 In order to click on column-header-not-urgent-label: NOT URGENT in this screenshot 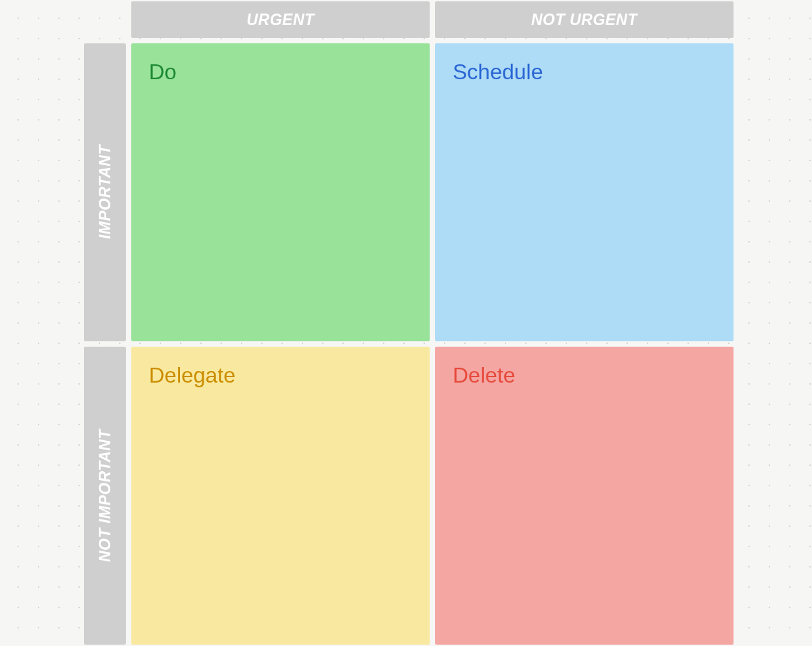, I will do `click(585, 20)`.